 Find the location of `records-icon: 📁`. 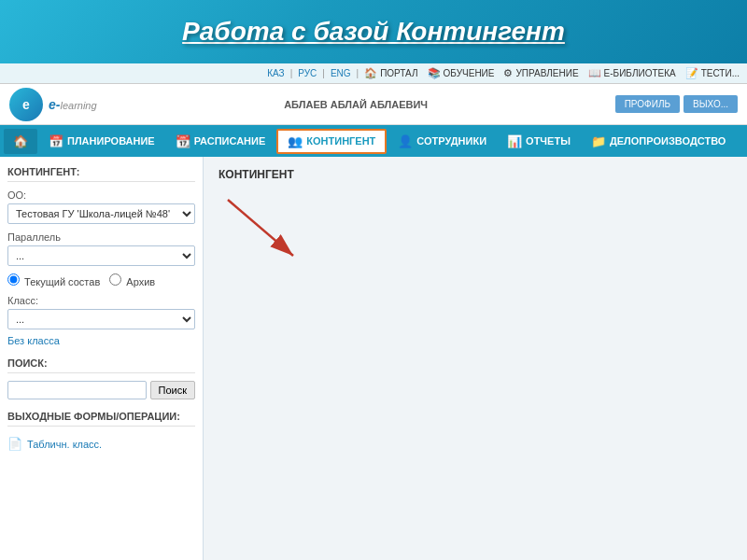

records-icon: 📁 is located at coordinates (599, 142).